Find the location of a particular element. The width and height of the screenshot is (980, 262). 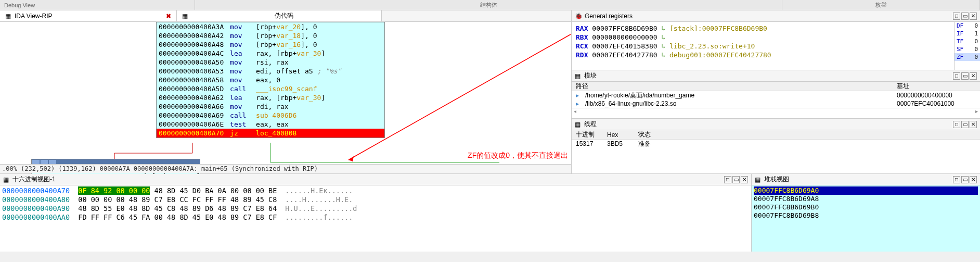

tab-ida-view: ▦ IDA View-RIP ✖ is located at coordinates (88, 16).